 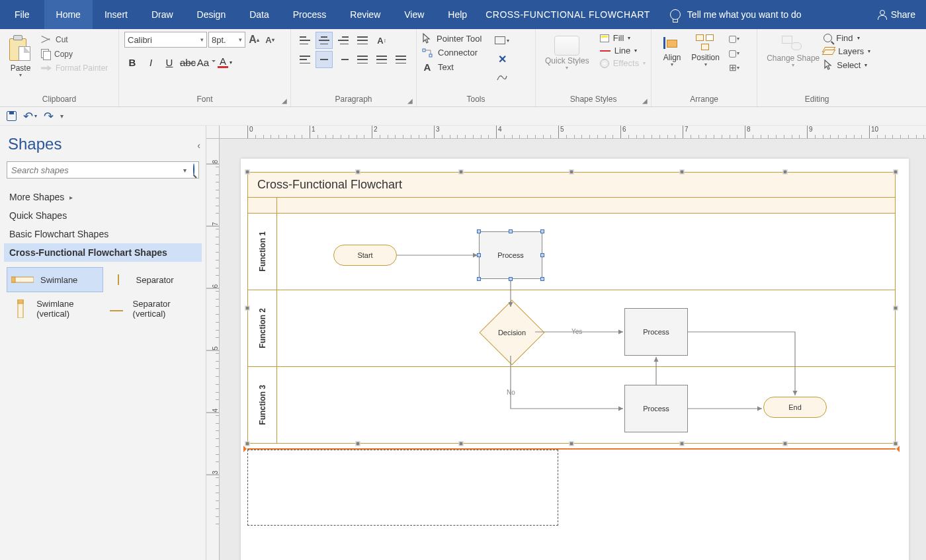 I want to click on increase-indent-button, so click(x=401, y=60).